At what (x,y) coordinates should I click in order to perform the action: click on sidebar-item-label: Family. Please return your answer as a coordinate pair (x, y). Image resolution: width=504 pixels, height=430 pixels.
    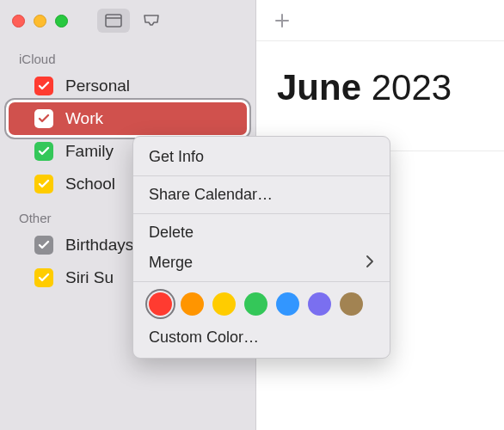
    Looking at the image, I should click on (89, 151).